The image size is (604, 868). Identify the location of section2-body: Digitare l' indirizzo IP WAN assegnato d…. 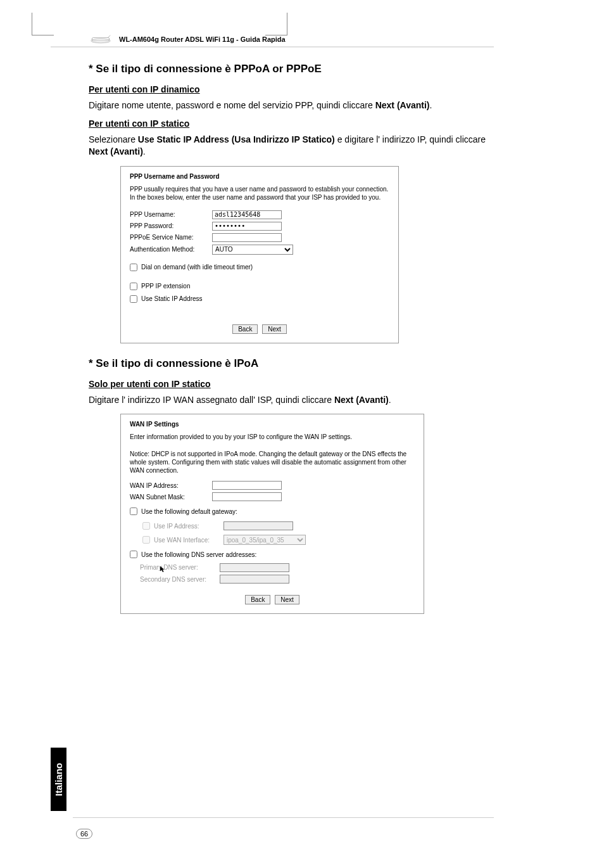
(291, 400).